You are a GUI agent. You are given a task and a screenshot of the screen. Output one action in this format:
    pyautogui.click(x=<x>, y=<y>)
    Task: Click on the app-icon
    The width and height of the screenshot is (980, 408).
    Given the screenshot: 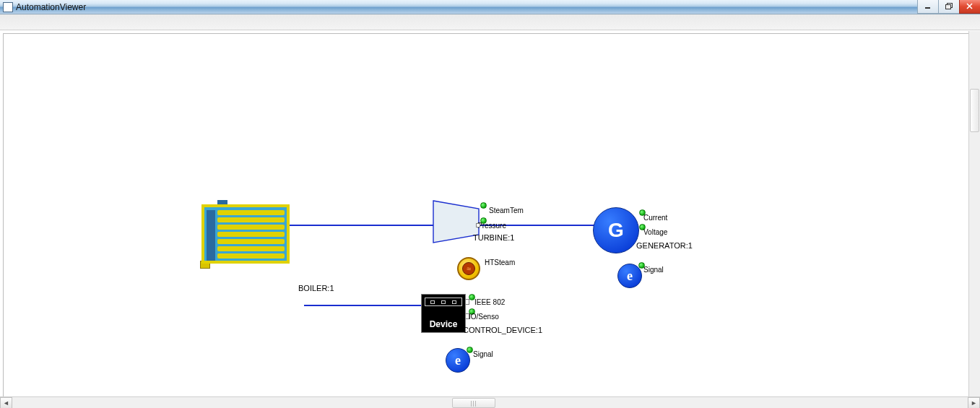 What is the action you would take?
    pyautogui.click(x=8, y=7)
    